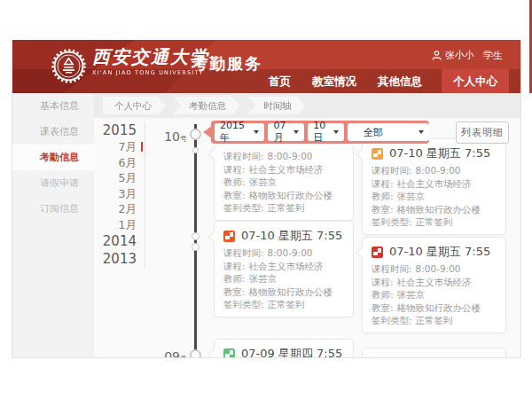  What do you see at coordinates (467, 55) in the screenshot?
I see `user-info: 张小小 学生` at bounding box center [467, 55].